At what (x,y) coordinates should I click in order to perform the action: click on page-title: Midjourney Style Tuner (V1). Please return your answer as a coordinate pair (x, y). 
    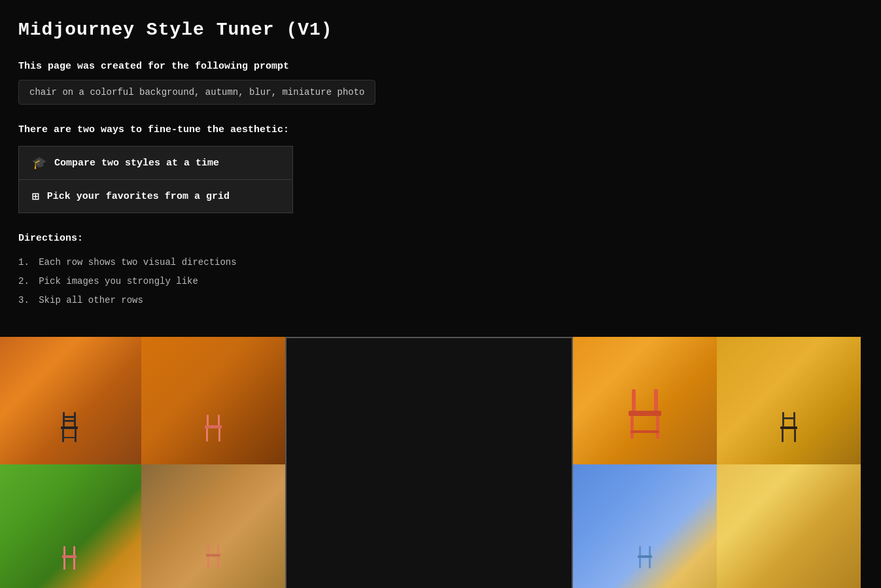
    Looking at the image, I should click on (441, 30).